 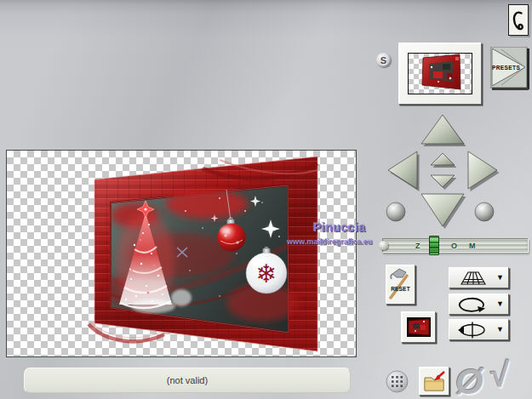 What do you see at coordinates (418, 246) in the screenshot?
I see `zoom-letter: Z` at bounding box center [418, 246].